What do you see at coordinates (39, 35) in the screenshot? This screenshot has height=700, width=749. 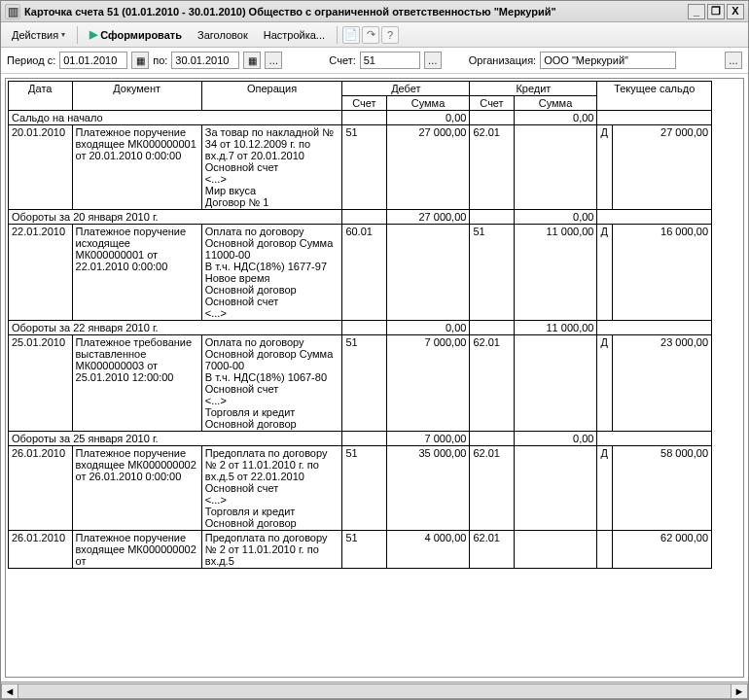 I see `actions-menu: Действия ▾` at bounding box center [39, 35].